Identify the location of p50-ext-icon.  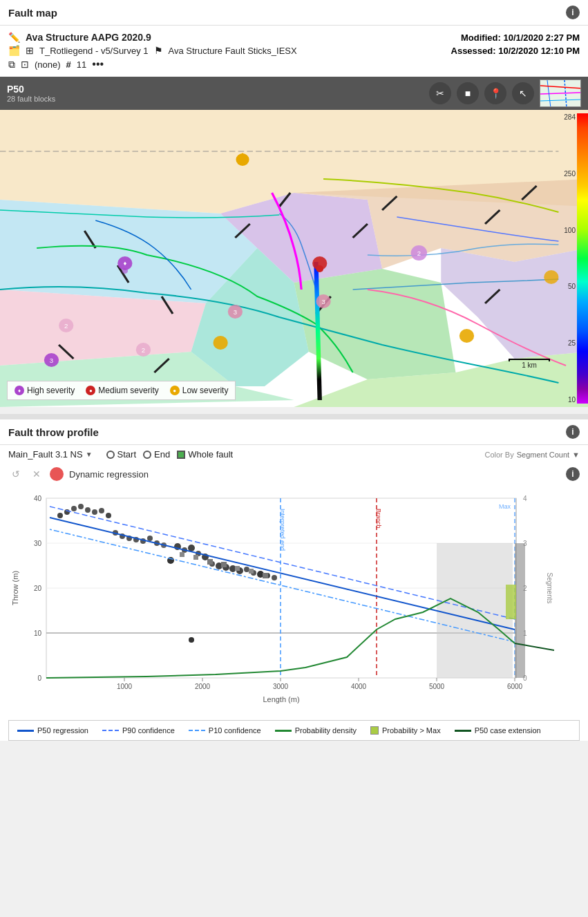
(463, 731).